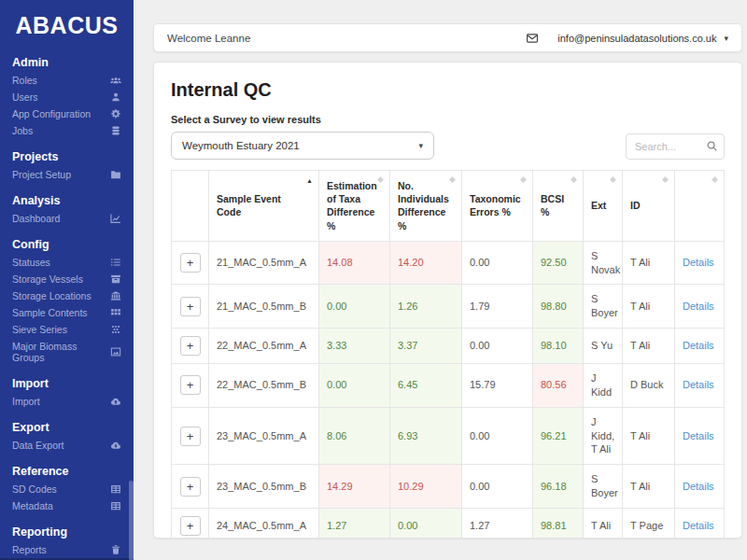 Image resolution: width=747 pixels, height=560 pixels. I want to click on sample-event-code-cell: 23_MAC_0.5mm_A, so click(264, 436).